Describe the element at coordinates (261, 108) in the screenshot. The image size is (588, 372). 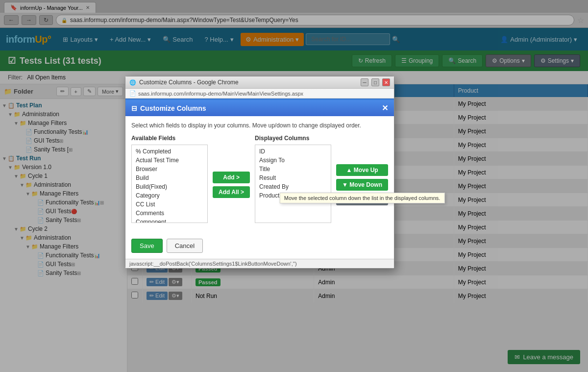
I see `modal-title: Customize Columns` at that location.